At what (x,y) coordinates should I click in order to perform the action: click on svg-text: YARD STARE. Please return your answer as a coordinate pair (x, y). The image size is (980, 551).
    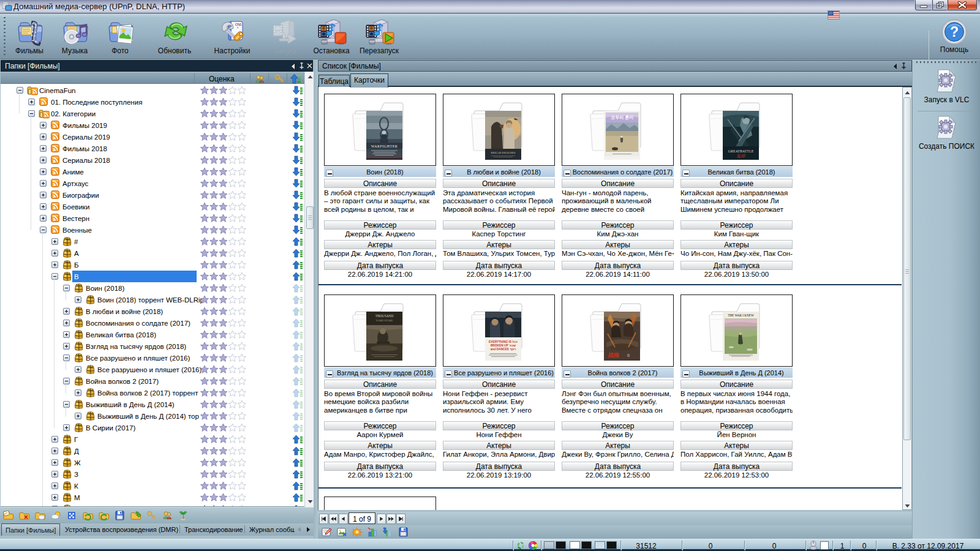
    Looking at the image, I should click on (385, 321).